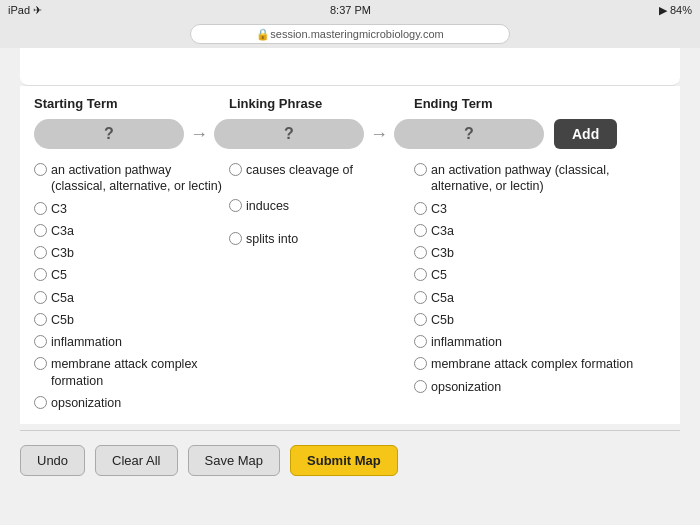 Image resolution: width=700 pixels, height=525 pixels. What do you see at coordinates (234, 460) in the screenshot?
I see `save-map-button: Save Map` at bounding box center [234, 460].